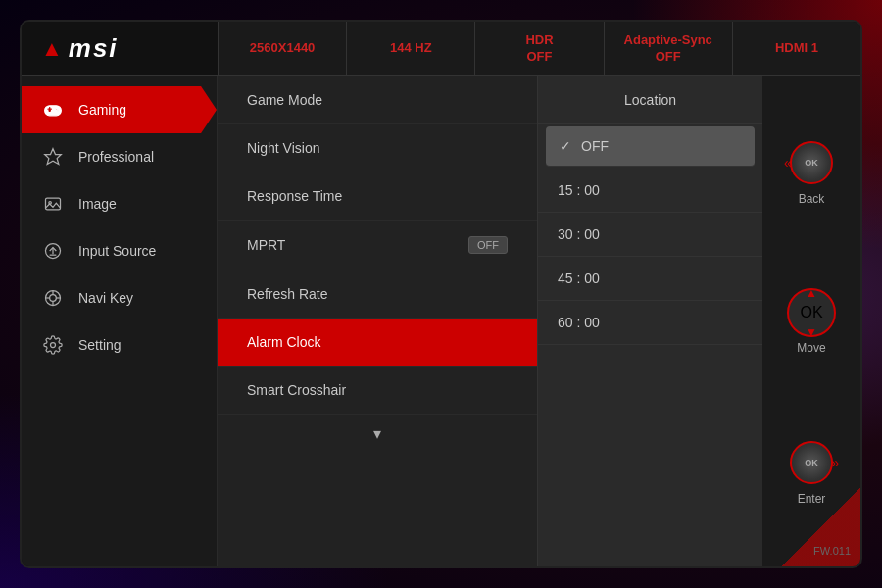  What do you see at coordinates (811, 163) in the screenshot?
I see `back-button: « OK` at bounding box center [811, 163].